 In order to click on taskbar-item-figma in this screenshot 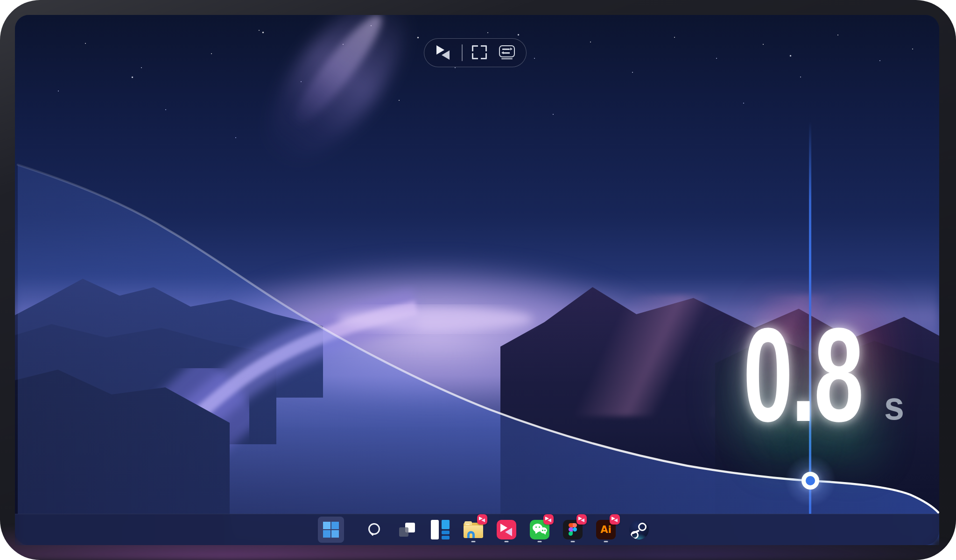, I will do `click(573, 530)`.